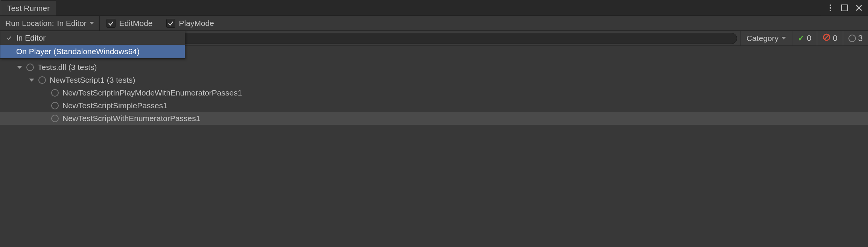  Describe the element at coordinates (434, 23) in the screenshot. I see `toolbar: Run Location: In Editor EditMode PlayMod…` at that location.